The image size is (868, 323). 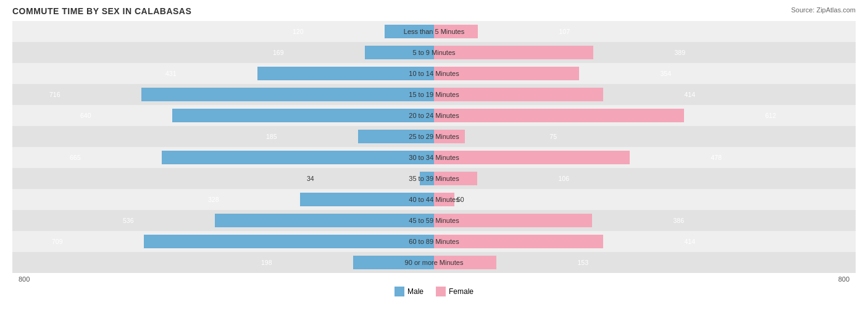 I want to click on male-value: 709, so click(x=57, y=241).